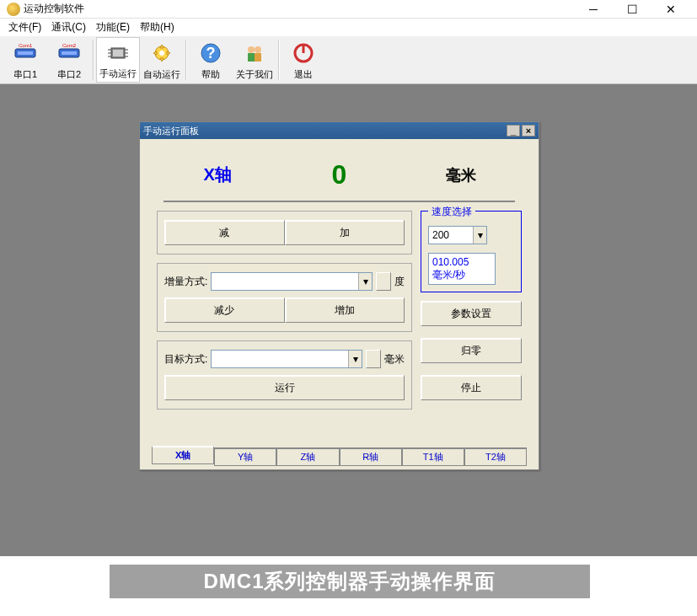 Image resolution: width=697 pixels, height=616 pixels. What do you see at coordinates (324, 131) in the screenshot?
I see `panel-title: 手动运行面板` at bounding box center [324, 131].